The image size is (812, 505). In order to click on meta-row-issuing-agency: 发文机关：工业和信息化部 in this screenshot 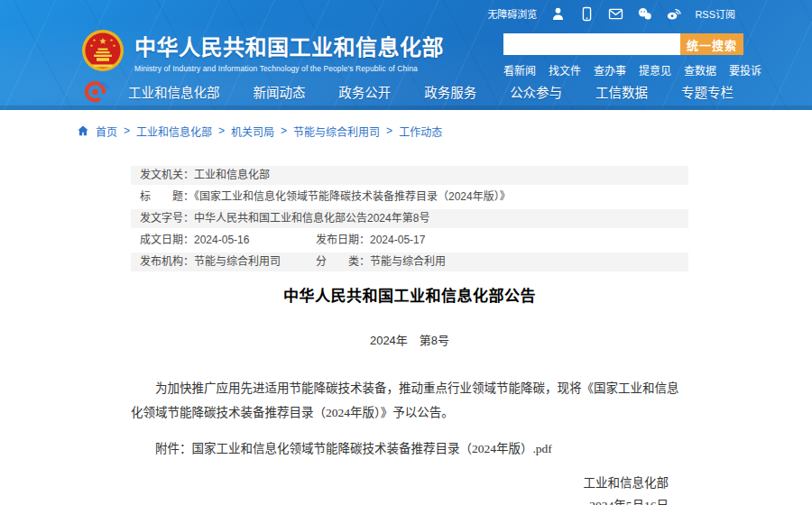, I will do `click(410, 175)`.